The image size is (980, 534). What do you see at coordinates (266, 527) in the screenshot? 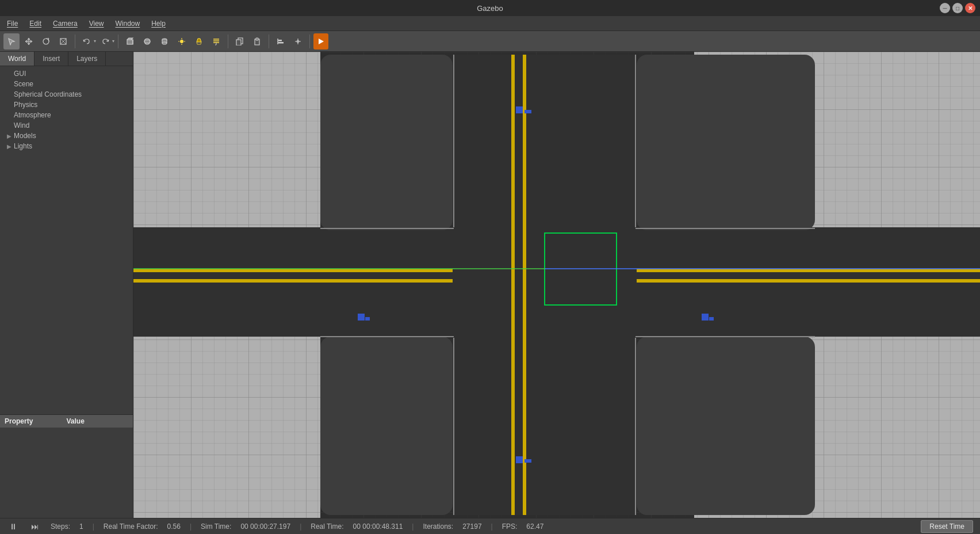
I see `sim-time-value: 00 00:00:27.197` at bounding box center [266, 527].